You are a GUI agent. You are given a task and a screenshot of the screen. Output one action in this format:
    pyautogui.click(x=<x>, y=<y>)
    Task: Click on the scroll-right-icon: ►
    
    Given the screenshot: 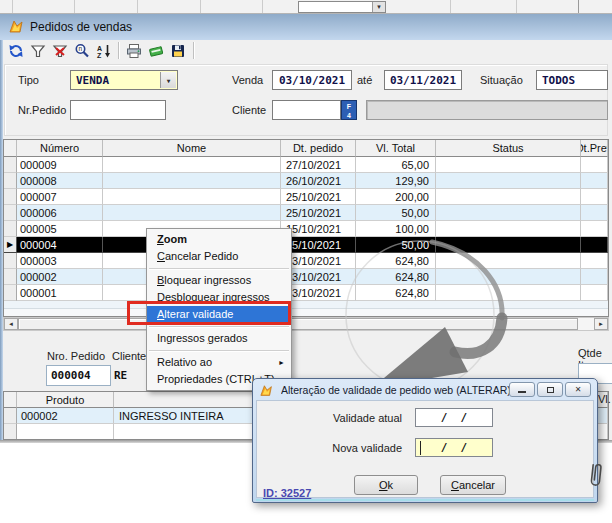 What is the action you would take?
    pyautogui.click(x=601, y=324)
    